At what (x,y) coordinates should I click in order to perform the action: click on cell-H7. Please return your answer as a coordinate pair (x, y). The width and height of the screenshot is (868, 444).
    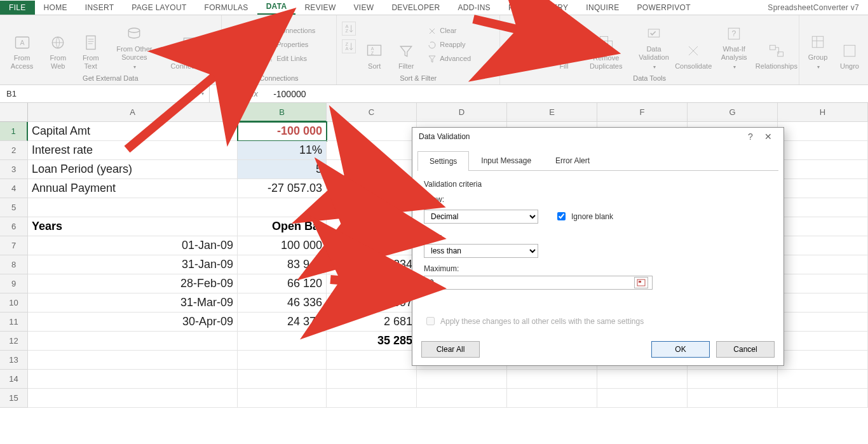
    Looking at the image, I should click on (823, 246).